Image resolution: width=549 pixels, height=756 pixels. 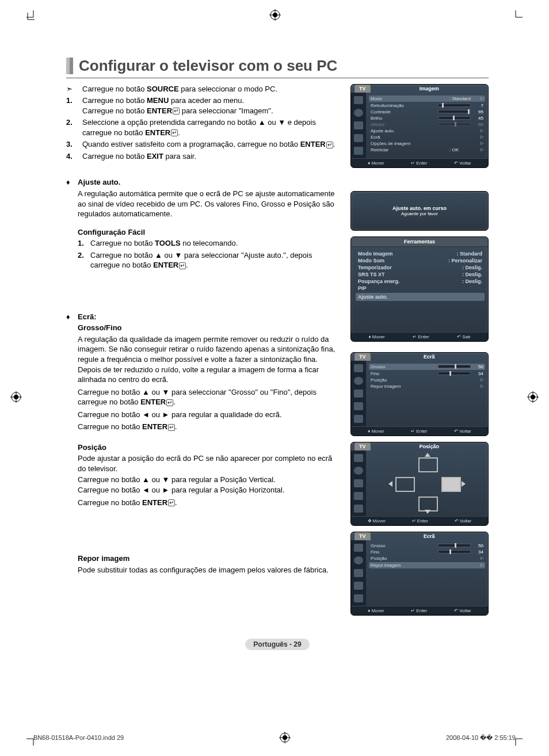 What do you see at coordinates (209, 204) in the screenshot?
I see `ajuste-auto-body: A regulação automática permite que o ecr…` at bounding box center [209, 204].